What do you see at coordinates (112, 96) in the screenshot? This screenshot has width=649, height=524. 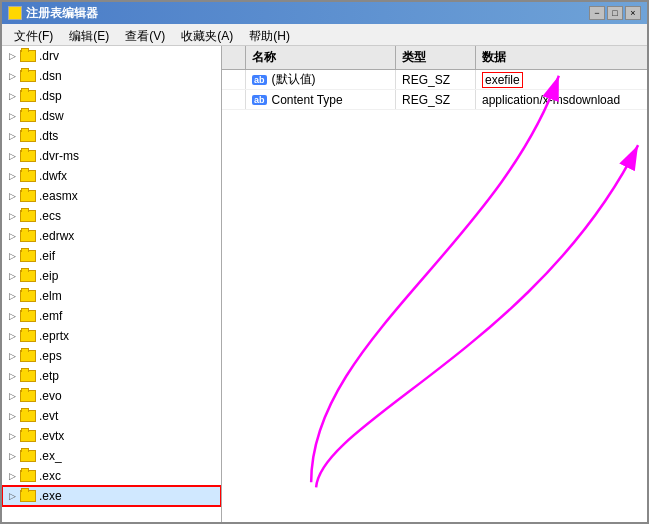 I see `tree-item-dsp: ▷ .dsp` at bounding box center [112, 96].